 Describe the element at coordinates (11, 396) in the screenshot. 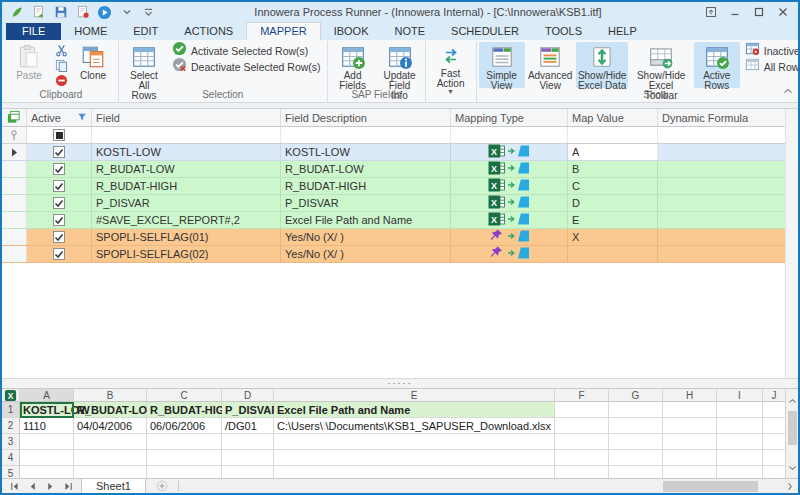

I see `excel-select-all-corner: X` at that location.